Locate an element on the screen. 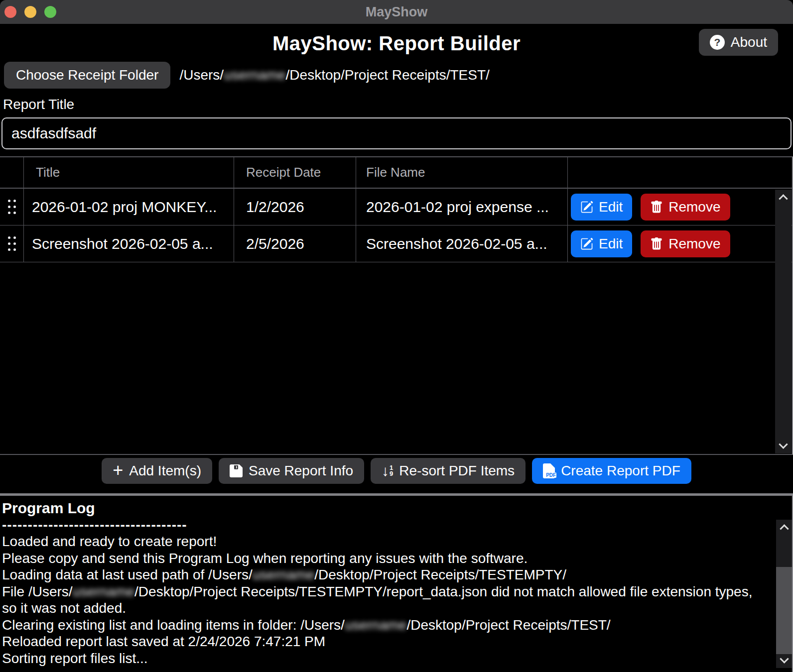 The image size is (793, 672). log-text: File /Users/ is located at coordinates (37, 591).